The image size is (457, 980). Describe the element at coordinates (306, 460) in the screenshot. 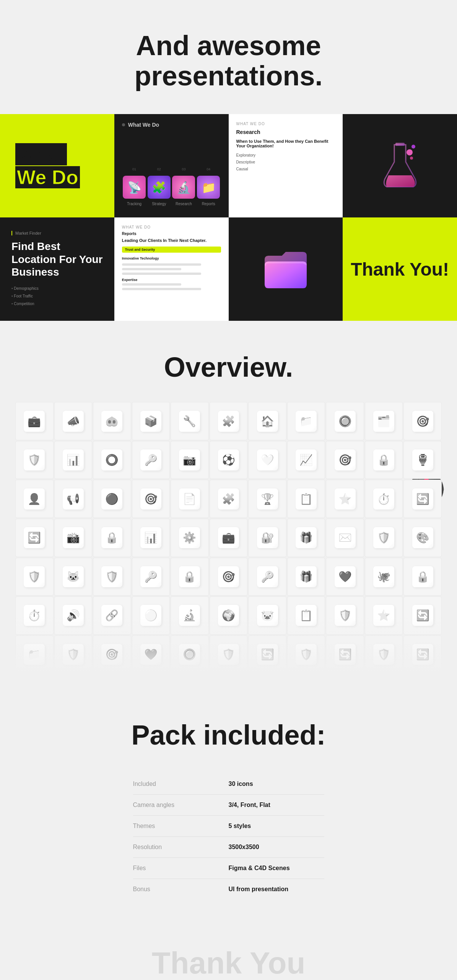

I see `icon-cell: 📈` at that location.